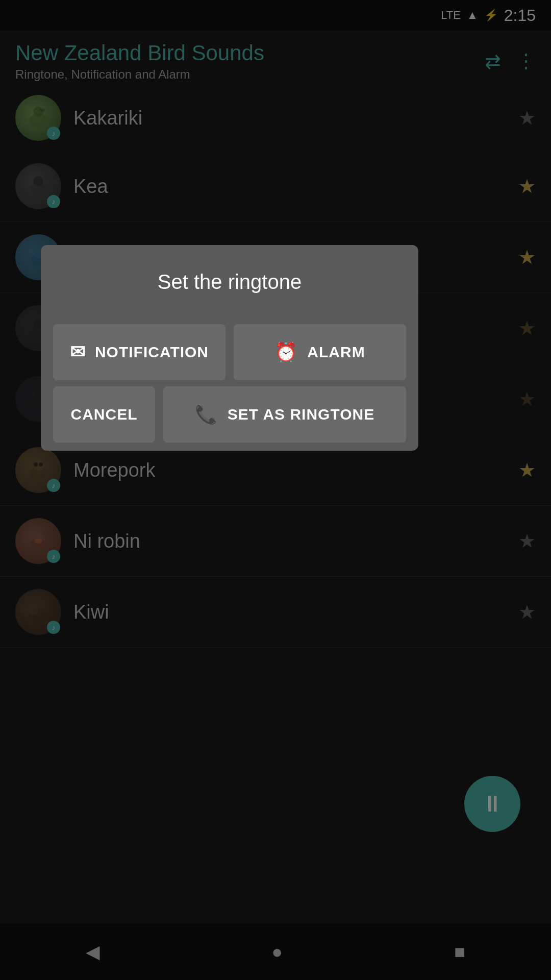 The height and width of the screenshot is (980, 551). Describe the element at coordinates (336, 352) in the screenshot. I see `alarm-label: ALARM` at that location.